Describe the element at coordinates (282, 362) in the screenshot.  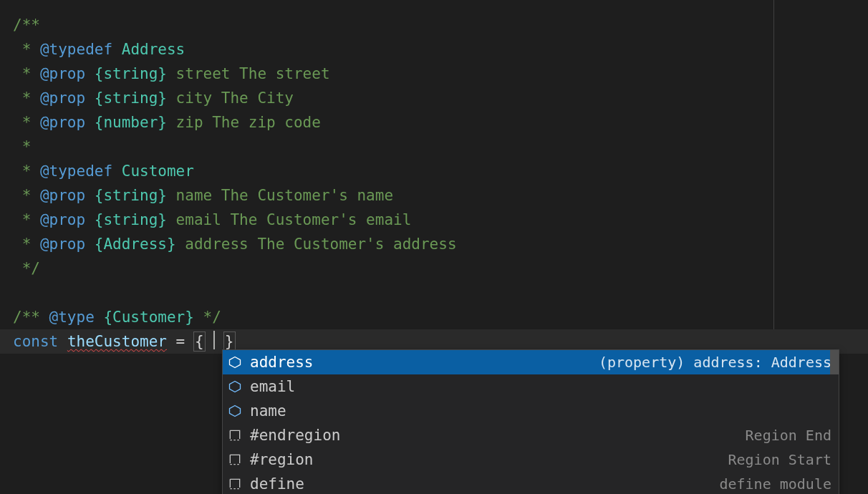
I see `suggest-label: address` at that location.